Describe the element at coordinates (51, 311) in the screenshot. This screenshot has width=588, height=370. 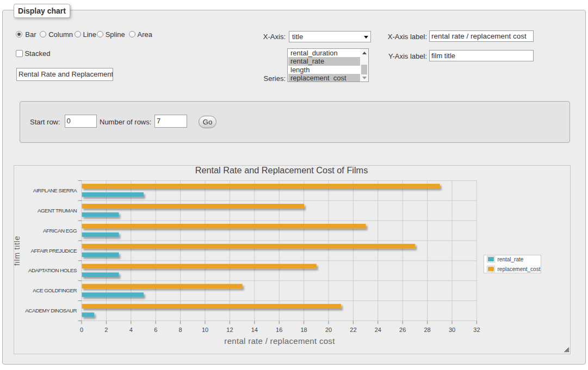
I see `svg-text: ACADEMY DINOSAUR` at that location.